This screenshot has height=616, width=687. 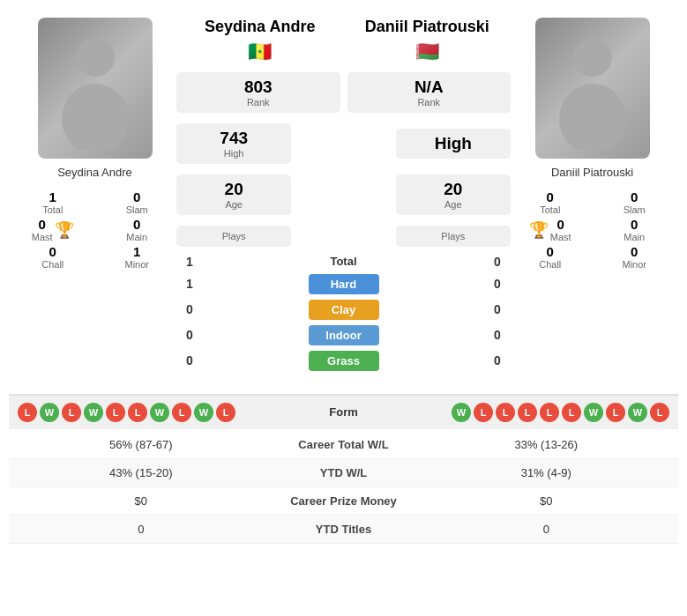 I want to click on grass-surface-row: 0 Grass 0, so click(x=344, y=361).